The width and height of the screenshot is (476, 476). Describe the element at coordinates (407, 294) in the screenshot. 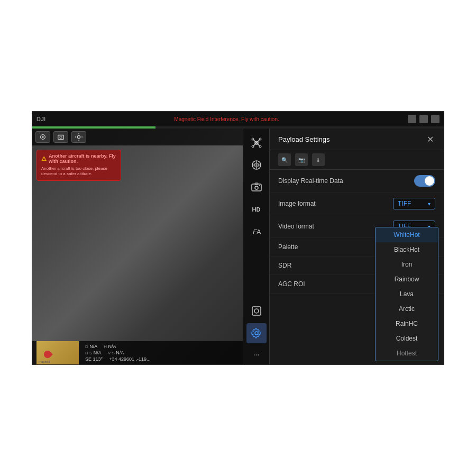

I see `palette-dropdown-open: WhiteHot BlackHot Iron Rainbow Lava Arct…` at that location.